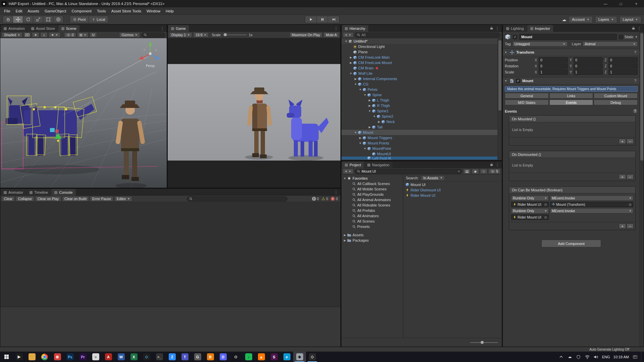 The height and width of the screenshot is (362, 644). I want to click on favorite-all-rideable-scenes: All Rideable Scenes, so click(372, 205).